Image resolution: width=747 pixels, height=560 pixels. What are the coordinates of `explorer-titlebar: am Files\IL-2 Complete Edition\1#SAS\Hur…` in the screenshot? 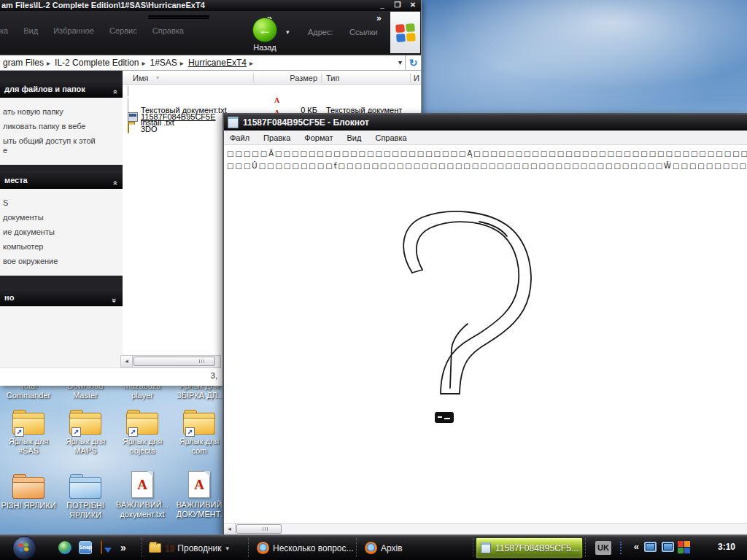 It's located at (210, 6).